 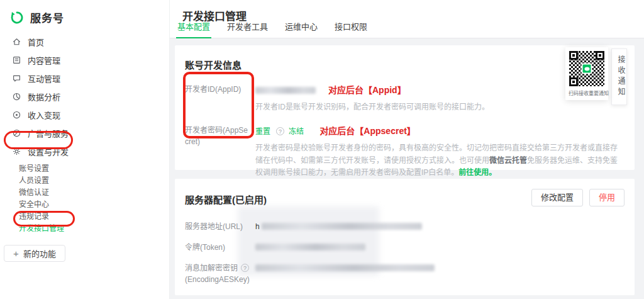 I want to click on go-use-link: 前往使用。, so click(x=477, y=172).